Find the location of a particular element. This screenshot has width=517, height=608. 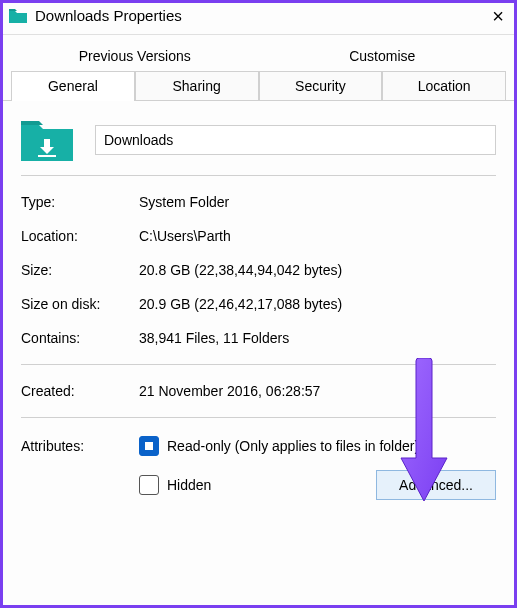

tab-sharing: Sharing is located at coordinates (197, 86).